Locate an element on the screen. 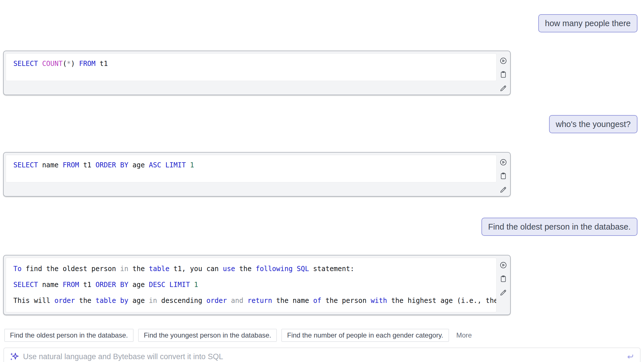 The height and width of the screenshot is (362, 644). sql-response-card: SELECT COUNT(*) FROM t1 is located at coordinates (257, 73).